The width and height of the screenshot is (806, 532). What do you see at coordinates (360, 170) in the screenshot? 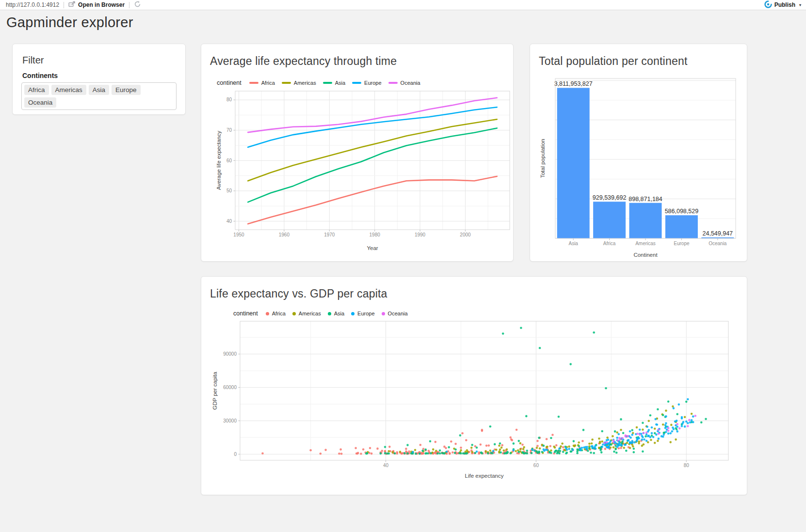
I see `line-chart-plot: 4050607080195019601970198019902000YearAv…` at bounding box center [360, 170].